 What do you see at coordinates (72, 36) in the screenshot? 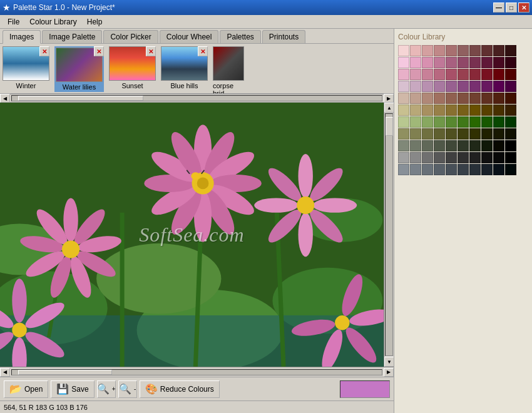
I see `tab-image-palette: Image Palette` at bounding box center [72, 36].